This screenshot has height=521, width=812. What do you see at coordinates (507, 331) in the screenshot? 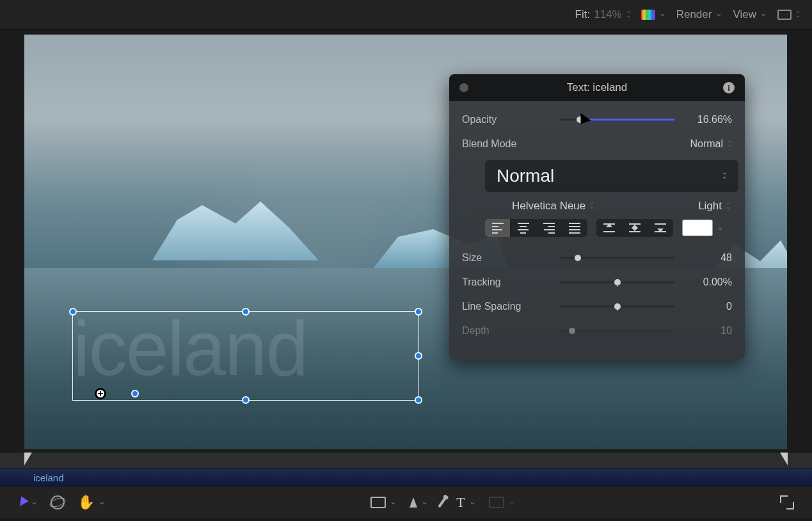
I see `depth-label: Depth` at bounding box center [507, 331].